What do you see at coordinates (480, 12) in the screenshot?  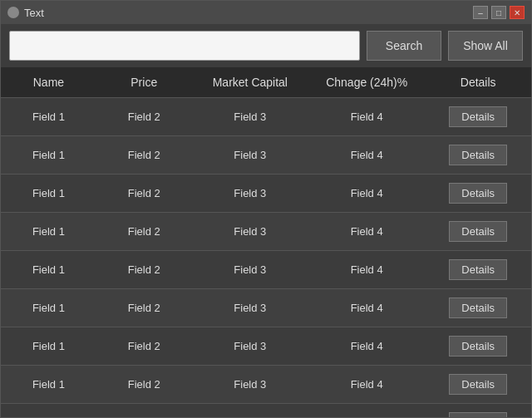 I see `minimize-button: –` at bounding box center [480, 12].